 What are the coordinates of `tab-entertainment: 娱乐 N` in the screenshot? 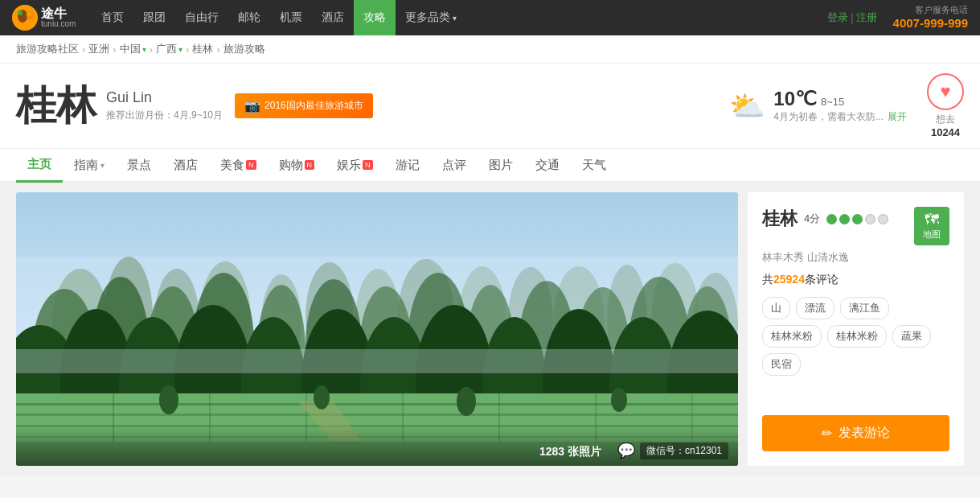 It's located at (355, 166).